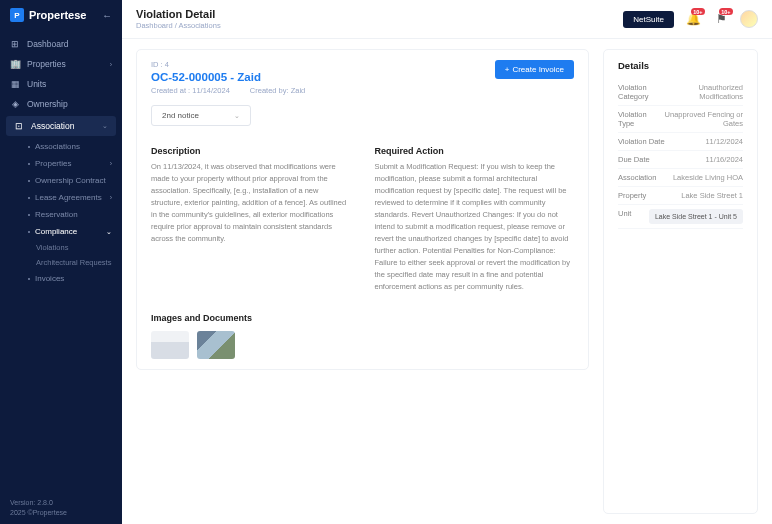 The height and width of the screenshot is (524, 772). What do you see at coordinates (15, 104) in the screenshot?
I see `ownership-icon: ◈` at bounding box center [15, 104].